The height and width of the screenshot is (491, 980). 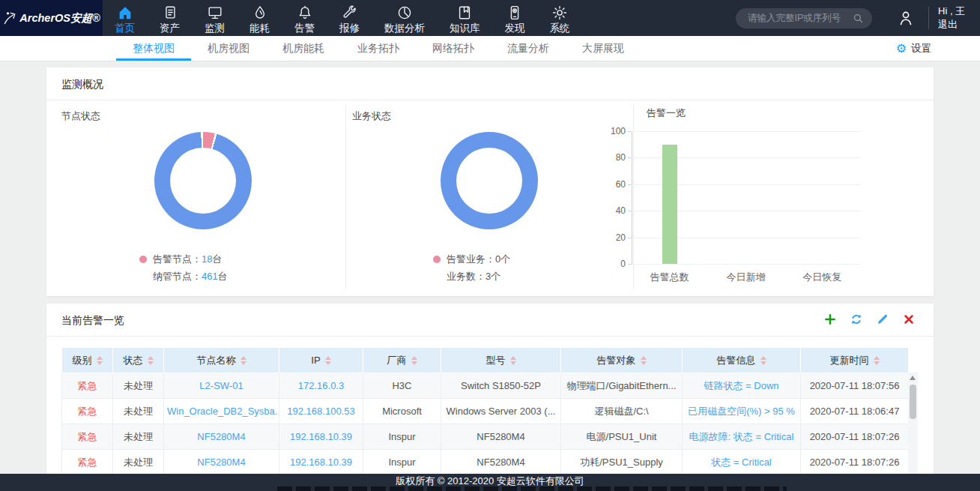 I want to click on logout-link: 退出, so click(x=959, y=25).